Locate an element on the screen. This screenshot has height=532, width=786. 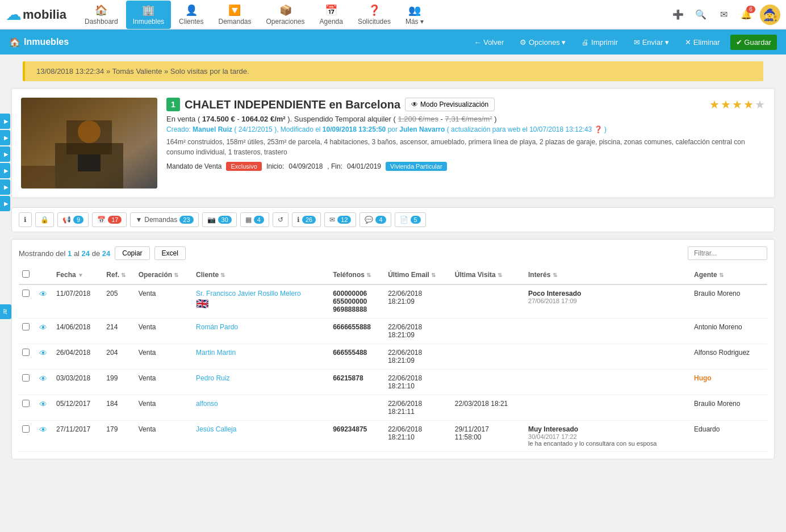
row-operacion: Venta is located at coordinates (164, 408).